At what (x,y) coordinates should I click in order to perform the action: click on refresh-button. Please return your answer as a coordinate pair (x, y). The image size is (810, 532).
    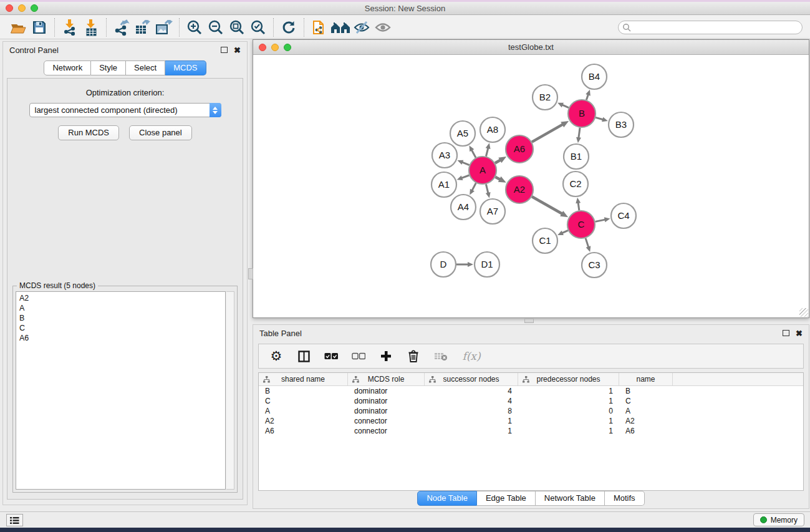
    Looking at the image, I should click on (289, 27).